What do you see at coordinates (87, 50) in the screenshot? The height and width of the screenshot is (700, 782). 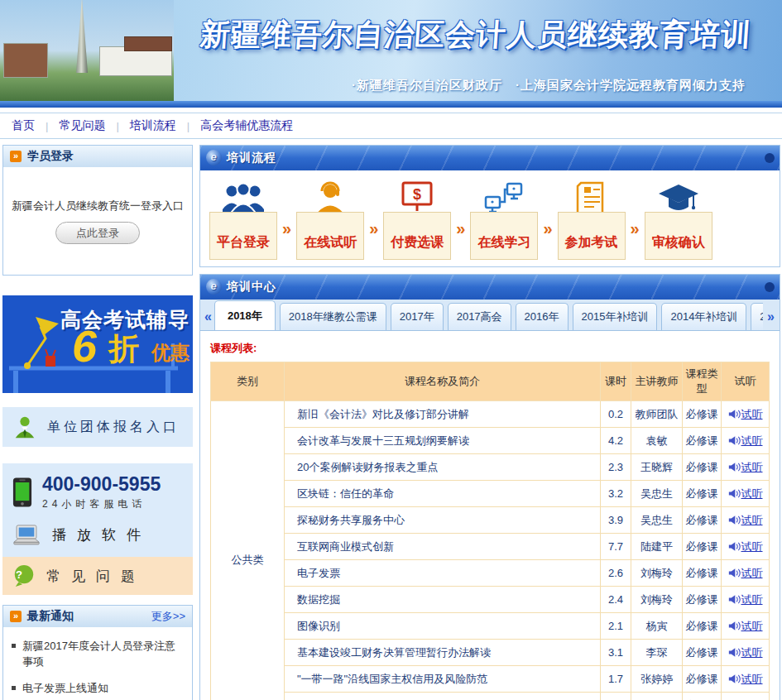 I see `campus-photo` at bounding box center [87, 50].